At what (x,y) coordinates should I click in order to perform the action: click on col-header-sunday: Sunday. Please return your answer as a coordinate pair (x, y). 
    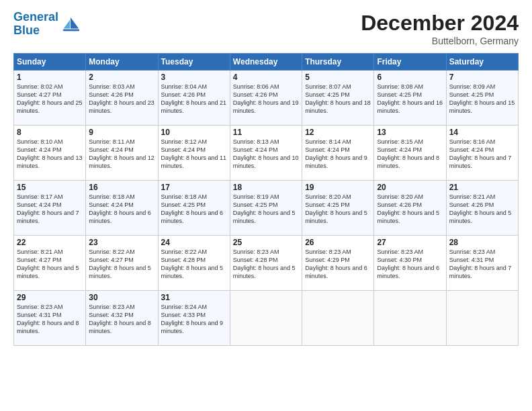
    Looking at the image, I should click on (50, 62).